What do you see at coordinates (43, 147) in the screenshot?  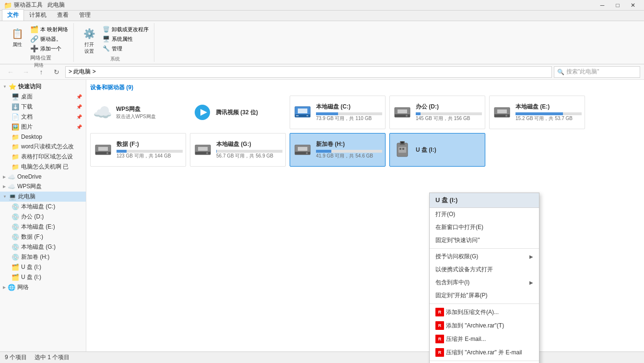 I see `sidebar-item-word: 📁 word只读模式怎么改` at bounding box center [43, 147].